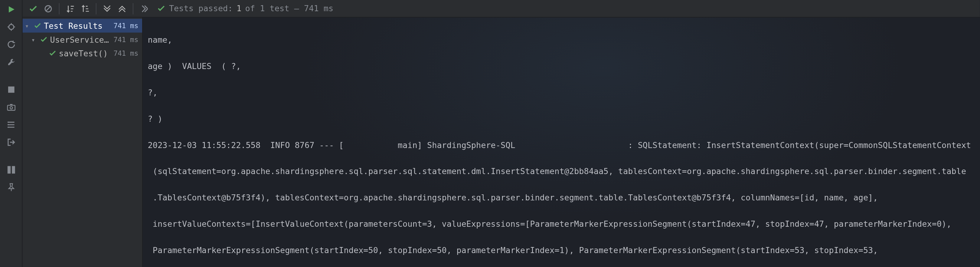  I want to click on exit-icon, so click(11, 142).